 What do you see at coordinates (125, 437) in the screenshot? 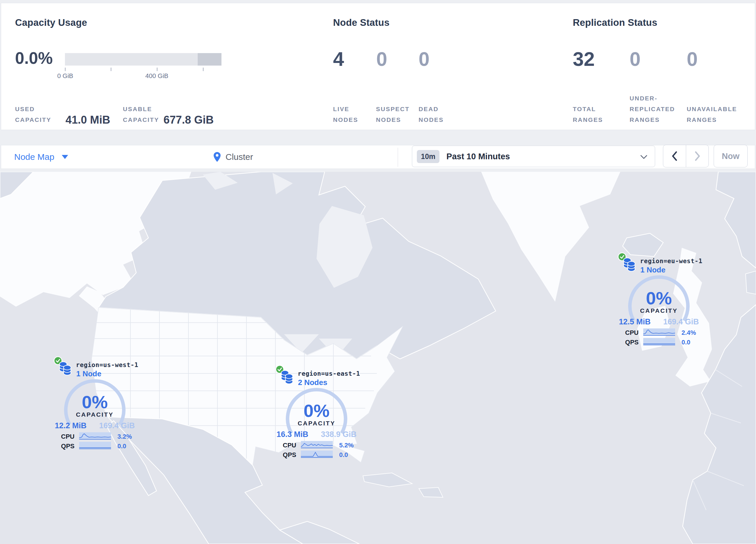
I see `cpu-value: 3.2%` at bounding box center [125, 437].